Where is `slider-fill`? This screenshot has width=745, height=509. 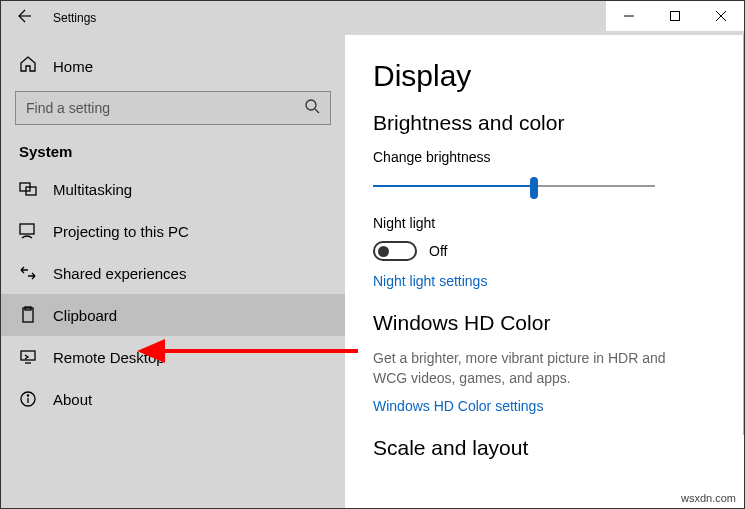 slider-fill is located at coordinates (454, 186).